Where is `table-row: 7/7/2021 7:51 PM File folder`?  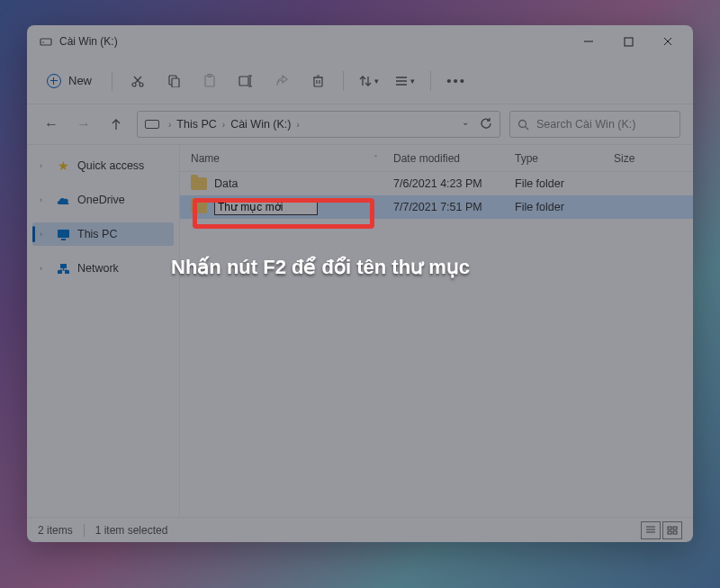 table-row: 7/7/2021 7:51 PM File folder is located at coordinates (436, 207).